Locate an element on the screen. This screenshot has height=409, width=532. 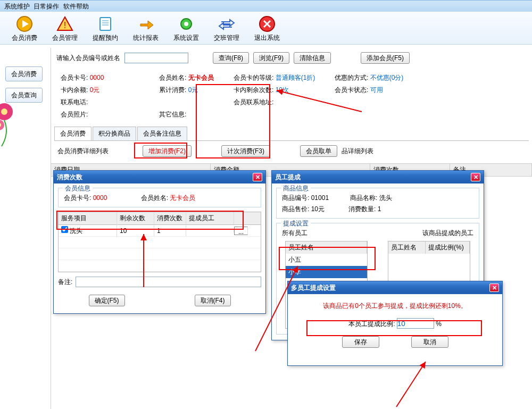
count-consume-button: 计次消费(F3) is located at coordinates (246, 151).